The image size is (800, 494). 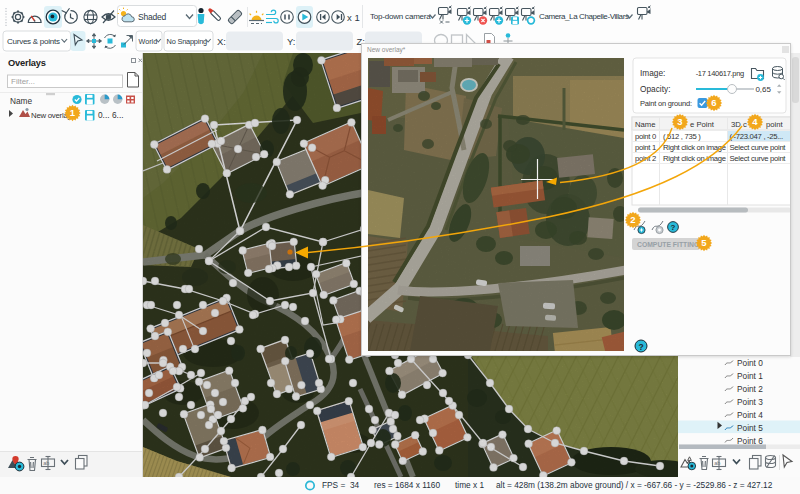 What do you see at coordinates (118, 115) in the screenshot?
I see `svg-text: 6...` at bounding box center [118, 115].